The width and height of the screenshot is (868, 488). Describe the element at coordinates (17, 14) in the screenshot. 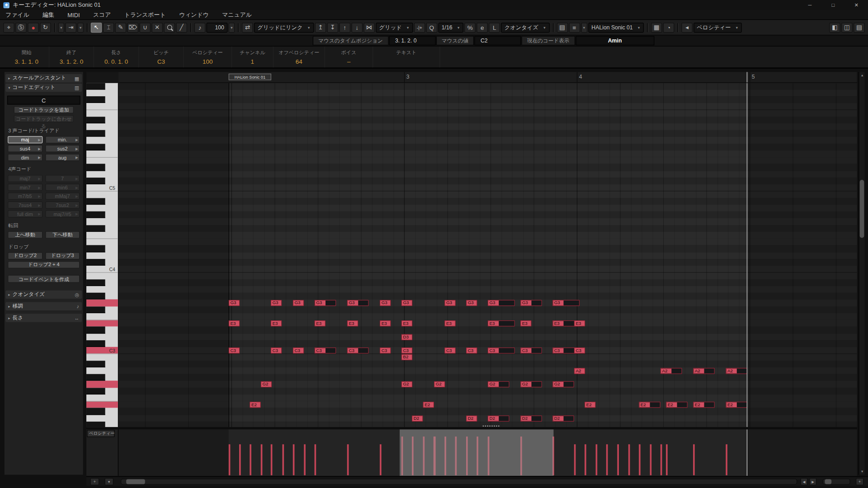

I see `menu-item-0: ファイル` at that location.